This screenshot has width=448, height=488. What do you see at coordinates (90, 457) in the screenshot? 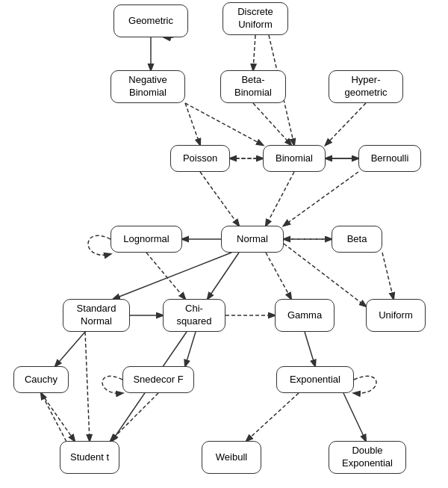
I see `node-student-t: Student t` at bounding box center [90, 457].